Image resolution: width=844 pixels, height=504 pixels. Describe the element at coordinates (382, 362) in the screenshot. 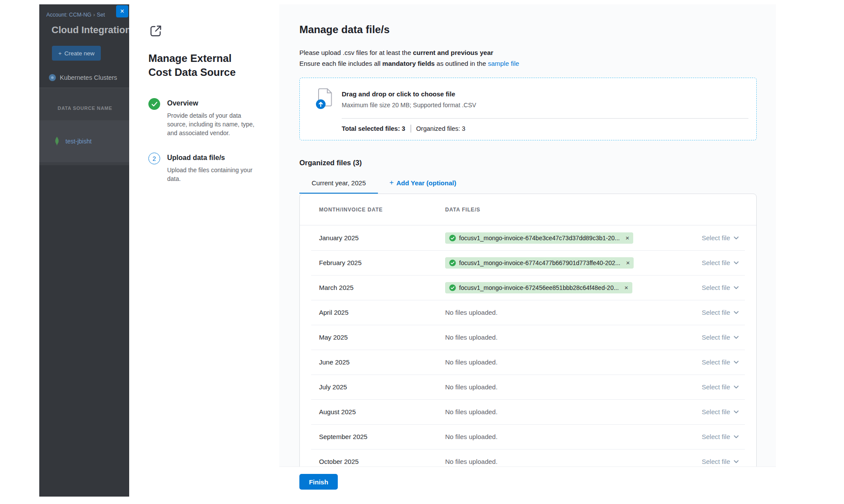

I see `month-cell: June 2025` at that location.